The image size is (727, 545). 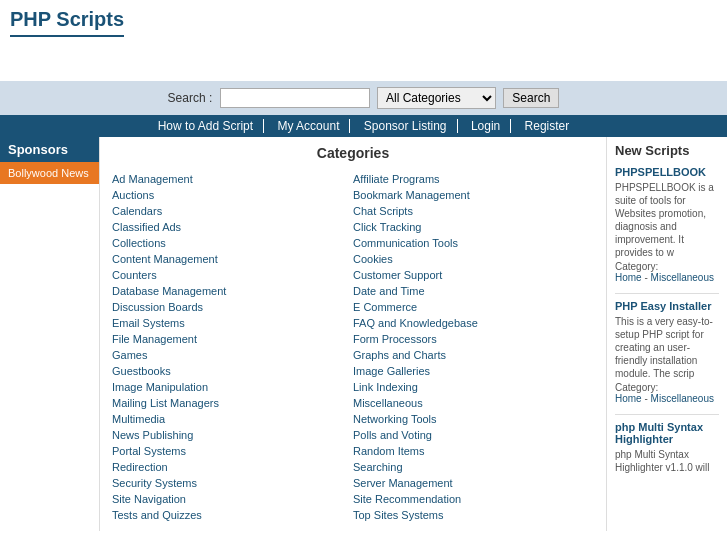 What do you see at coordinates (628, 278) in the screenshot?
I see `script-home-link-0: Home` at bounding box center [628, 278].